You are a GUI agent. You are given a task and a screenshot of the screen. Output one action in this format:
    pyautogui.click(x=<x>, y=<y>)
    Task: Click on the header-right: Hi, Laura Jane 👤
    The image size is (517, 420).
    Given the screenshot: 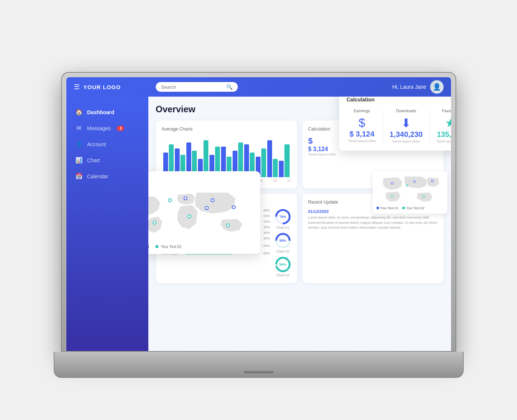 What is the action you would take?
    pyautogui.click(x=417, y=87)
    